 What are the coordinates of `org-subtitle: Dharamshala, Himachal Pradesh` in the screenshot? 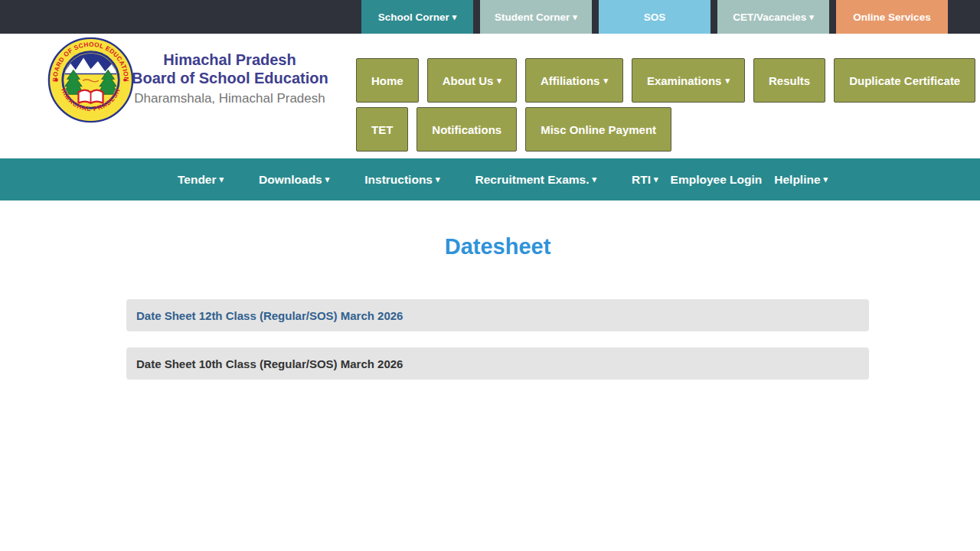 It's located at (230, 99).